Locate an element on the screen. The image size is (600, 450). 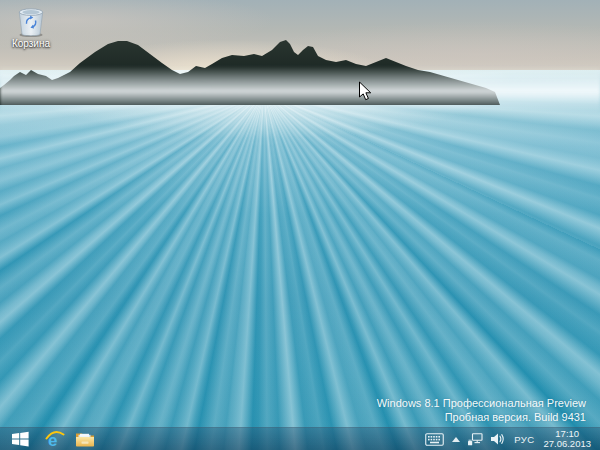
tray-clock: 17:10 27.06.2013 is located at coordinates (567, 440).